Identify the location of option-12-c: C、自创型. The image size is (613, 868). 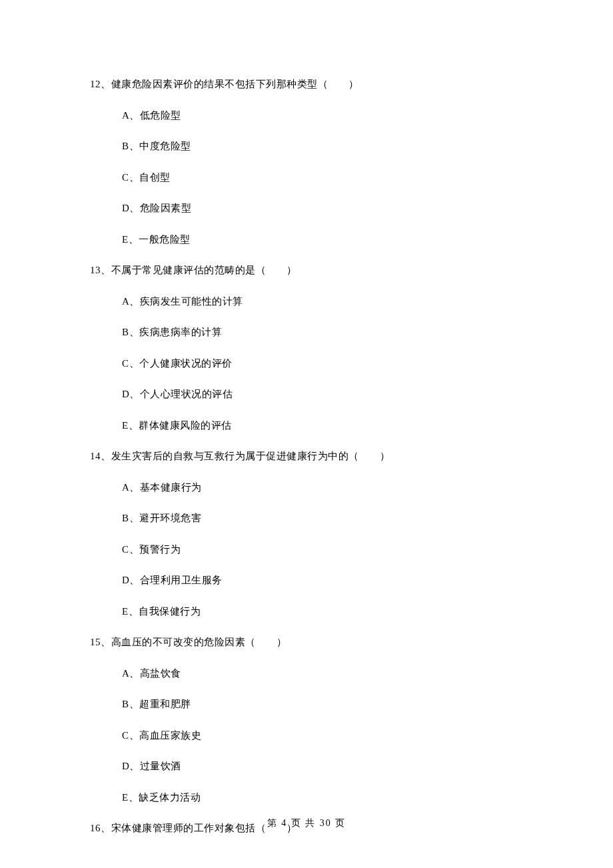
(322, 177).